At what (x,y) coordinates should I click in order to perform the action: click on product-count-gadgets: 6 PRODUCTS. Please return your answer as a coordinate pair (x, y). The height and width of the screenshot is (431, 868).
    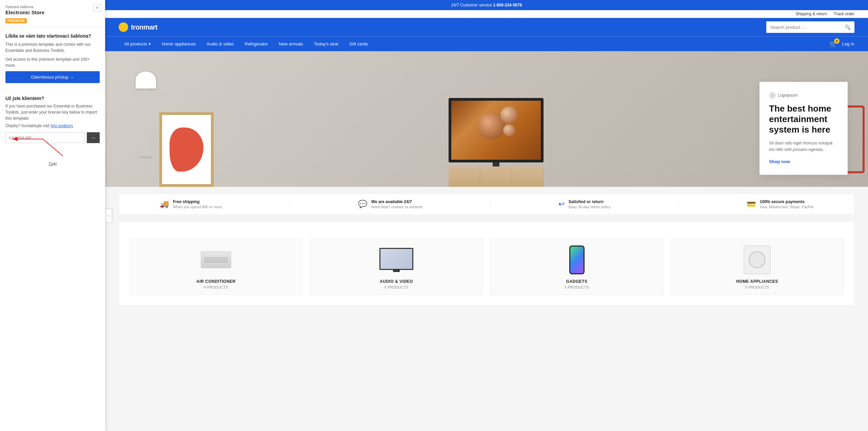
    Looking at the image, I should click on (577, 287).